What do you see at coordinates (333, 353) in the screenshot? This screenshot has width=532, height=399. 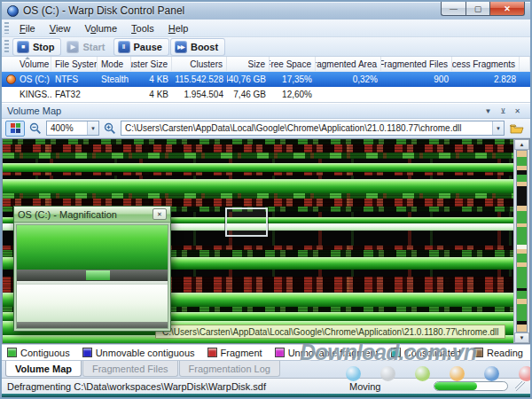 I see `legend-label: Unmovable fragment` at bounding box center [333, 353].